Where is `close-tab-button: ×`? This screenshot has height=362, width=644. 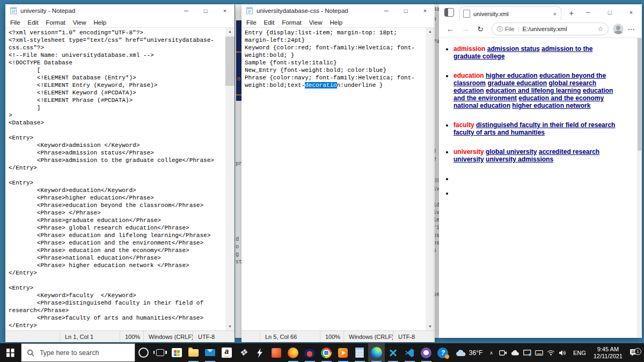 close-tab-button: × is located at coordinates (555, 14).